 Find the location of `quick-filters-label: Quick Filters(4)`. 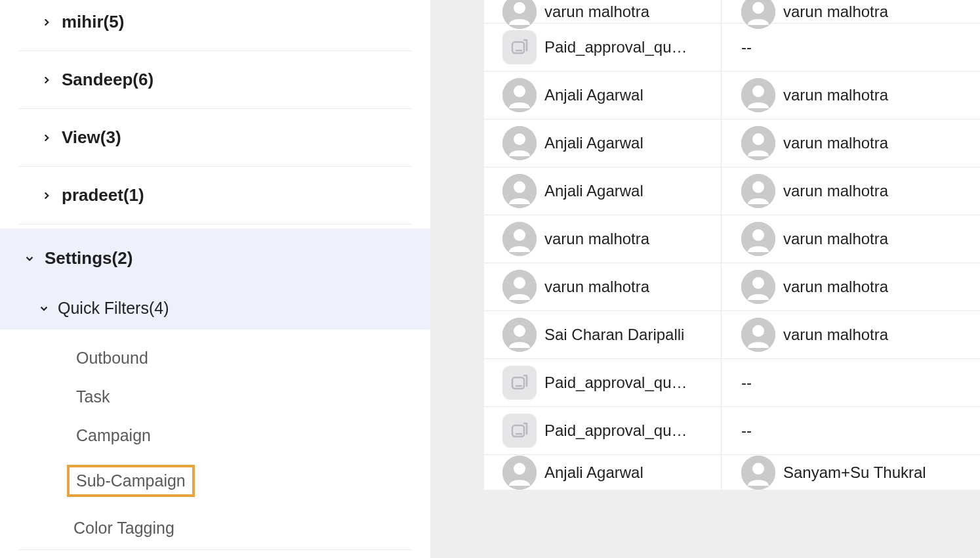

quick-filters-label: Quick Filters(4) is located at coordinates (113, 309).